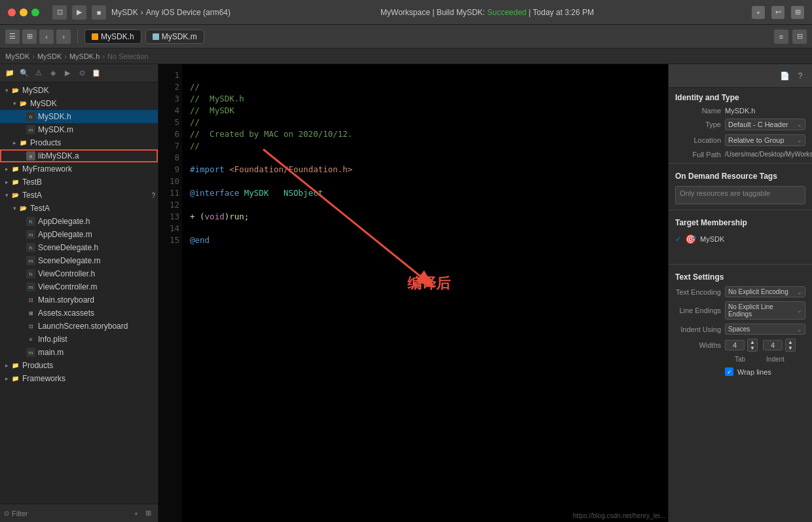 Image resolution: width=812 pixels, height=522 pixels. I want to click on device-selector: MySDK › Any iOS Device (arm64), so click(171, 12).